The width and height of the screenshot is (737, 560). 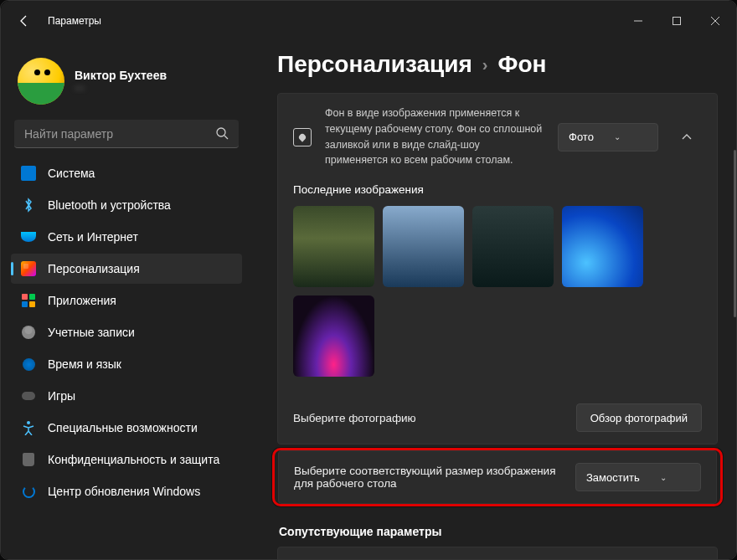 I want to click on choose-photo-label: Выберите фотографию, so click(x=428, y=419).